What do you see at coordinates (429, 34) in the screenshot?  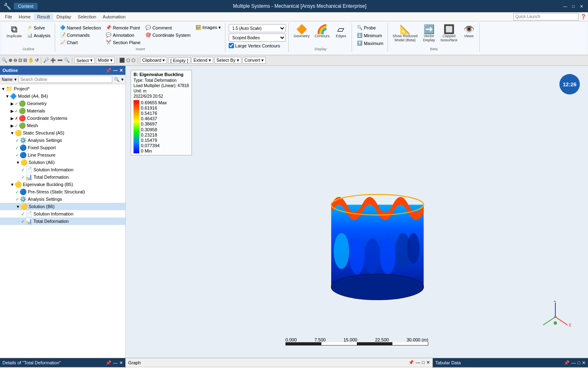 I see `vector-display-btn: ➡️ VectorDisplay` at bounding box center [429, 34].